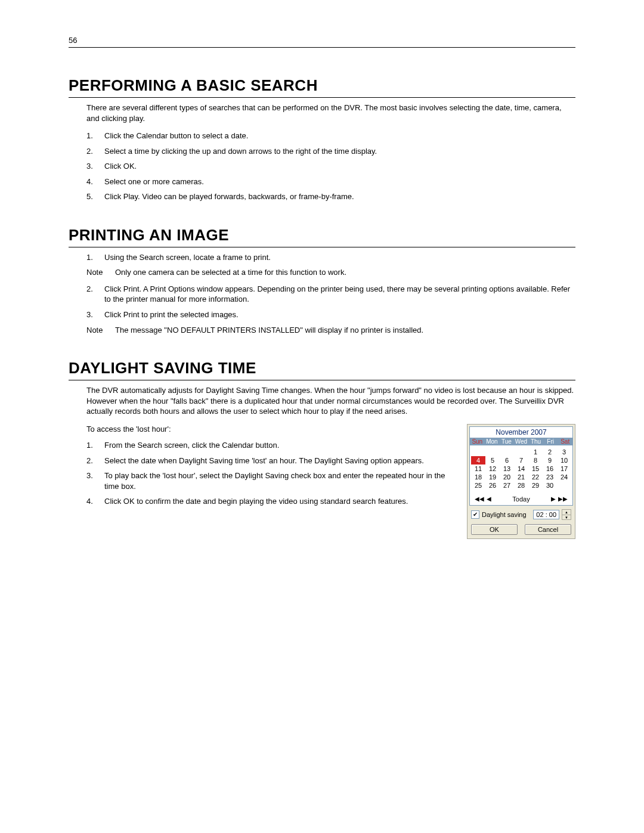  I want to click on calendar-cell: 9, so click(550, 460).